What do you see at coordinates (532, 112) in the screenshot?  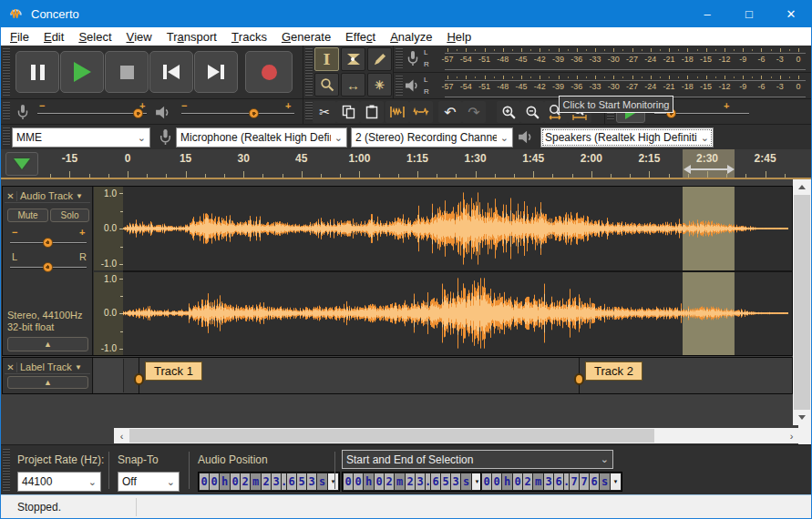 I see `zoom-out-button` at bounding box center [532, 112].